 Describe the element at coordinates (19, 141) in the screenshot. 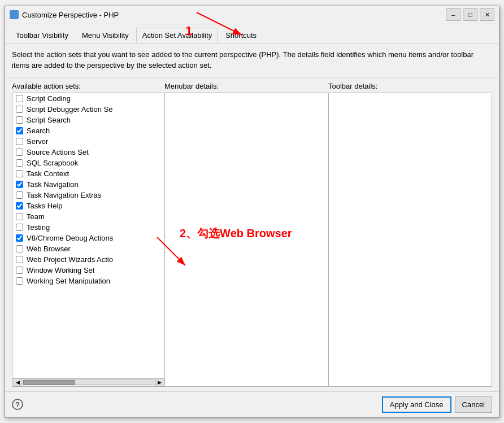

I see `checkbox-server` at that location.